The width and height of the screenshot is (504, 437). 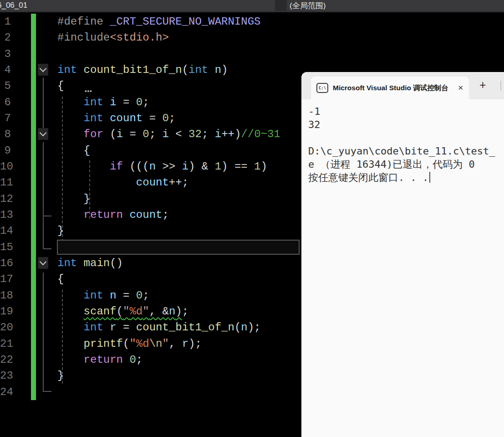 What do you see at coordinates (5, 167) in the screenshot?
I see `line-number: 10` at bounding box center [5, 167].